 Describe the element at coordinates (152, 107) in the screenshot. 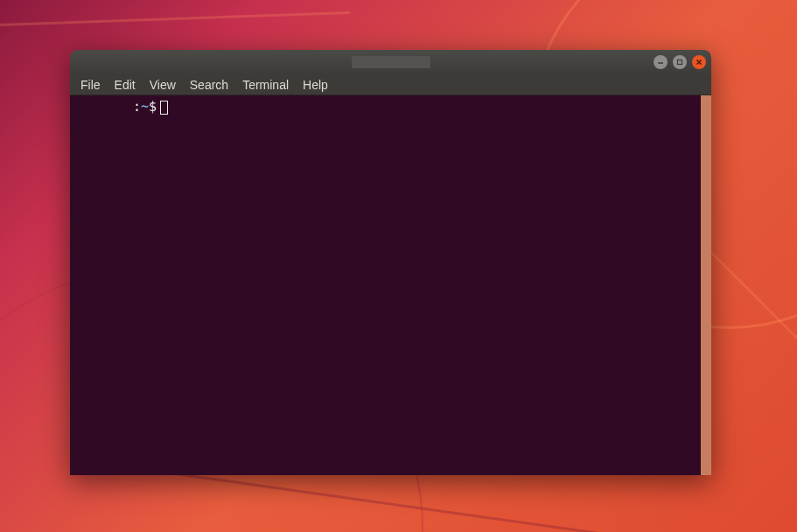

I see `prompt-dollar: $` at that location.